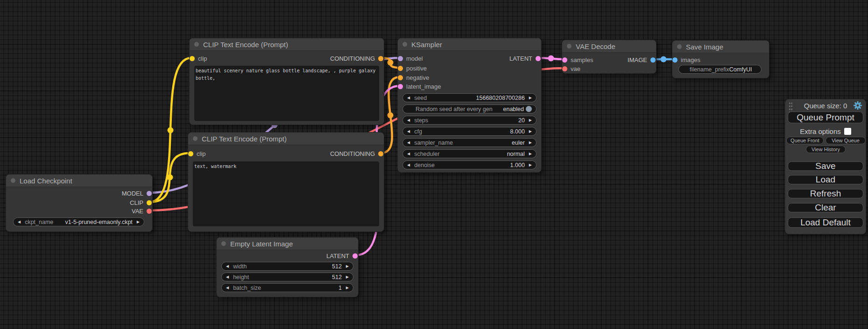 The image size is (868, 329). Describe the element at coordinates (415, 59) in the screenshot. I see `input-label-model: model` at that location.